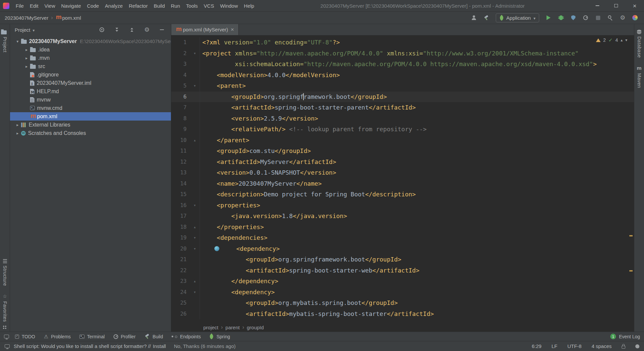 The height and width of the screenshot is (351, 644). What do you see at coordinates (403, 271) in the screenshot?
I see `code-line-22: 22 <artifactId>spring-boot-starter-web</…` at bounding box center [403, 271].